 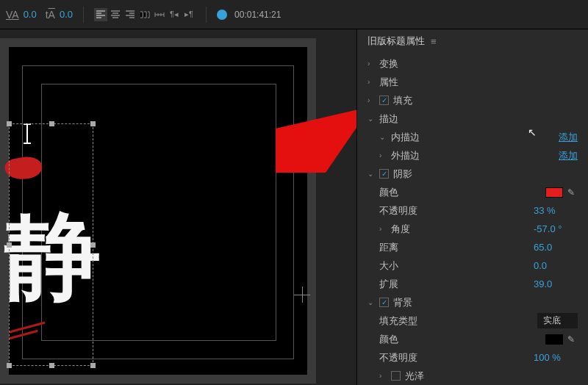 What do you see at coordinates (384, 100) in the screenshot?
I see `fill-checkbox` at bounding box center [384, 100].